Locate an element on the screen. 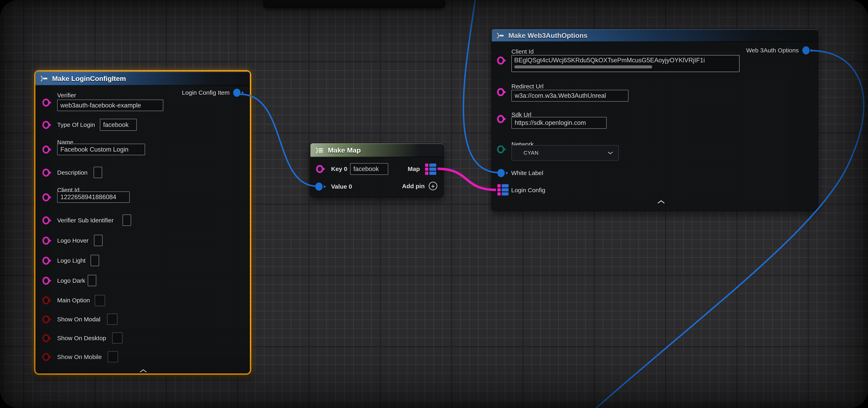  pin-white-label is located at coordinates (501, 173).